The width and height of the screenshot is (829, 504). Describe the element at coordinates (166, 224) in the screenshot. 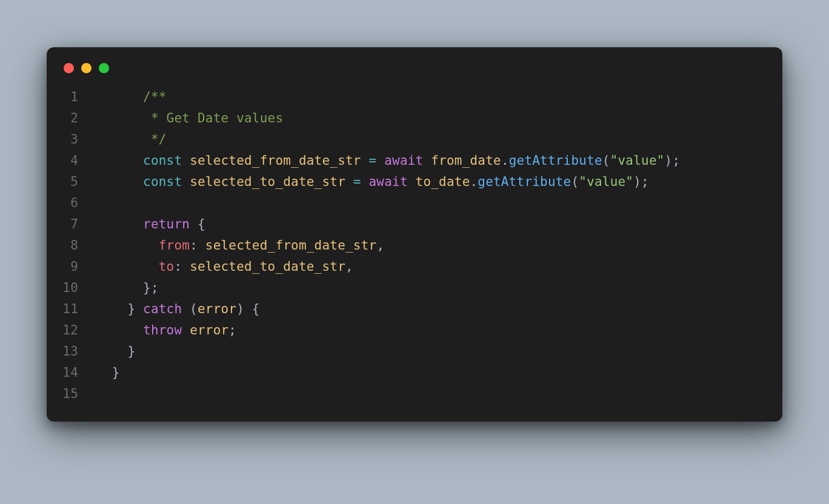

I see `token-keyword: return` at that location.